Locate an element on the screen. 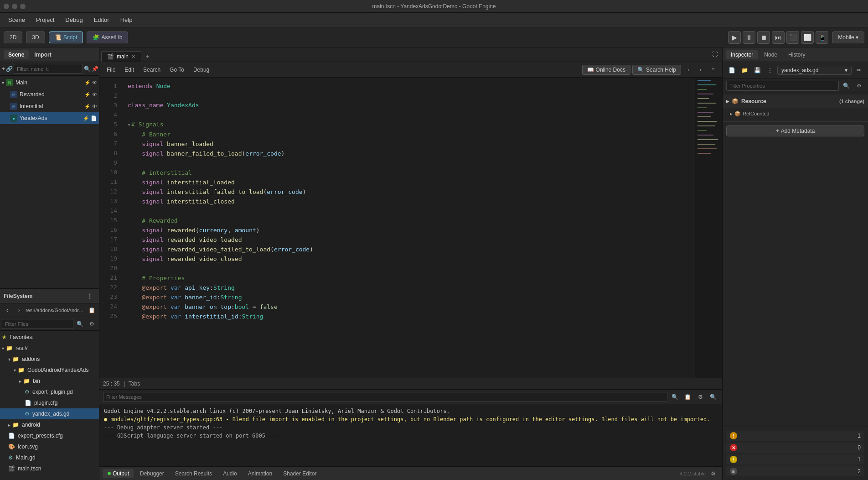 The height and width of the screenshot is (480, 868). step-btn: ⏭ is located at coordinates (778, 37).